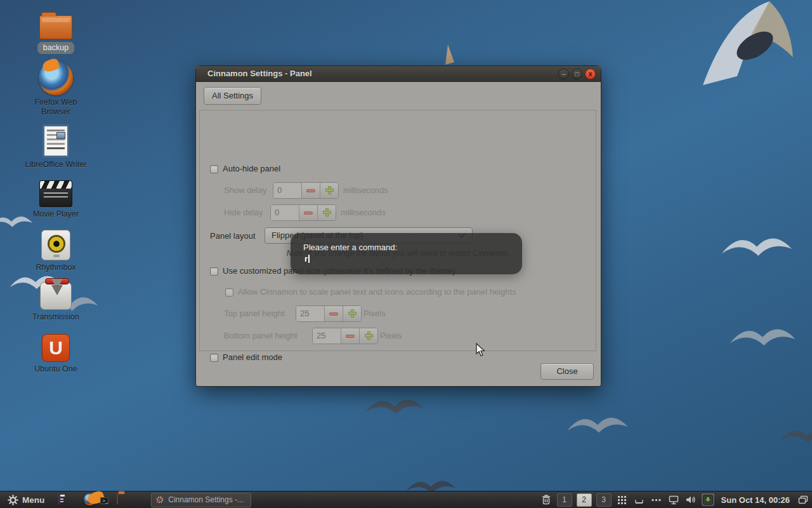 This screenshot has width=812, height=508. I want to click on desktop-icon-label: Movie Player, so click(56, 215).